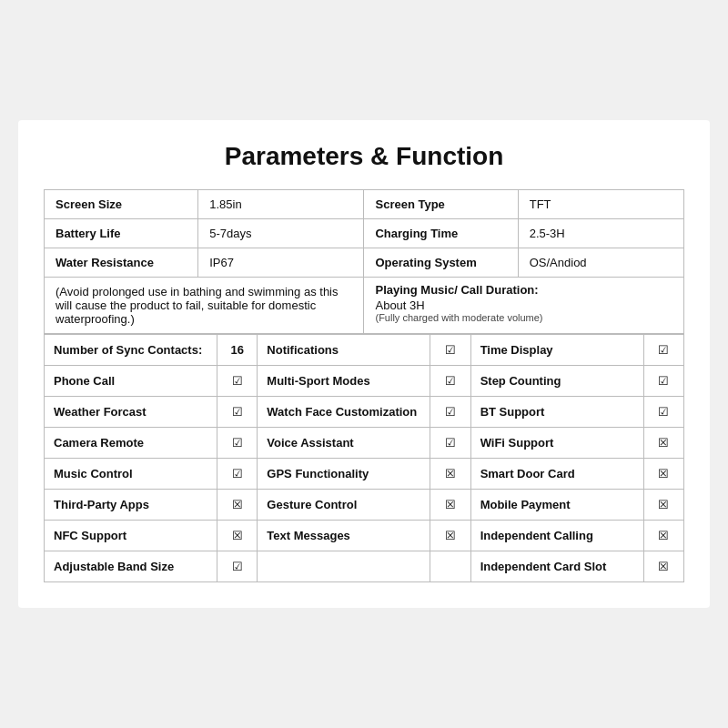  I want to click on feature-row: Music ControlGPS FunctionalitySmart Door…, so click(364, 474).